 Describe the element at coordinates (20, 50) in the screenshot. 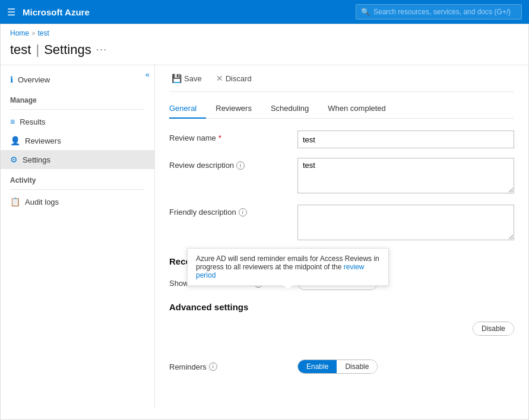

I see `page-title: test` at that location.